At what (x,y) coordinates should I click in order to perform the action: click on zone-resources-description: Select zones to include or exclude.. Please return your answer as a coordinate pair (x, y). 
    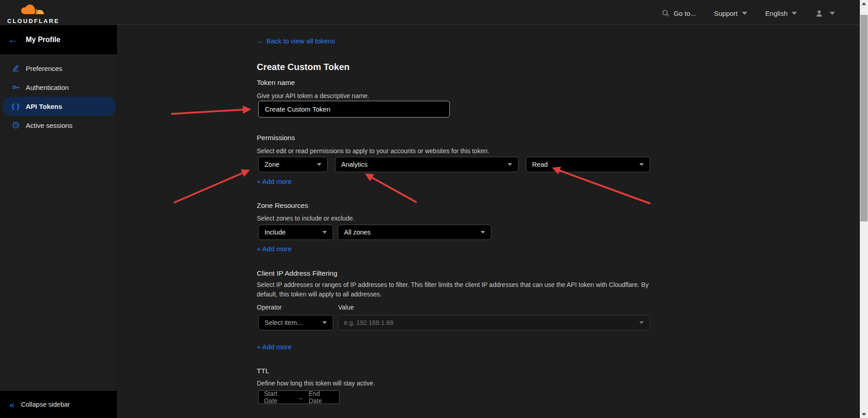
    Looking at the image, I should click on (306, 219).